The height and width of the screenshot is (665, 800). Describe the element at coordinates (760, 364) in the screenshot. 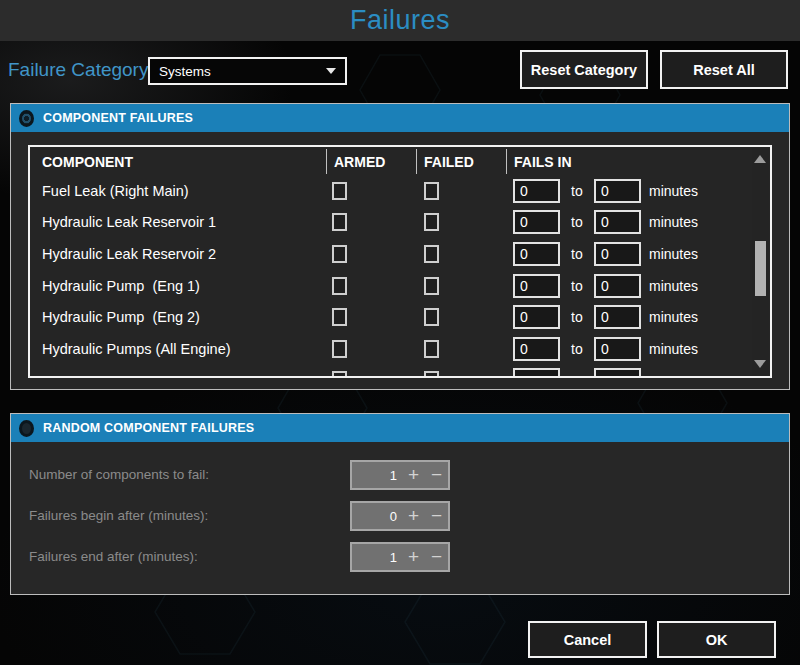

I see `scroll-down-icon` at that location.